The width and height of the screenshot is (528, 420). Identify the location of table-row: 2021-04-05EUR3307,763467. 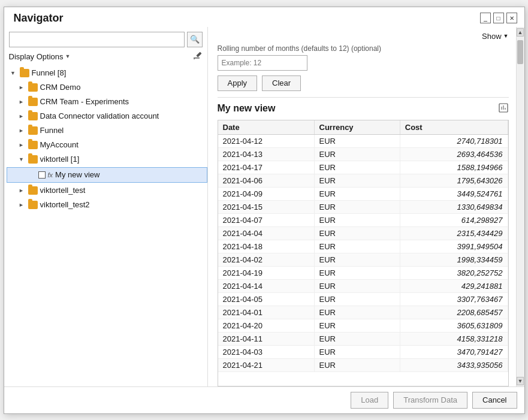
(363, 299).